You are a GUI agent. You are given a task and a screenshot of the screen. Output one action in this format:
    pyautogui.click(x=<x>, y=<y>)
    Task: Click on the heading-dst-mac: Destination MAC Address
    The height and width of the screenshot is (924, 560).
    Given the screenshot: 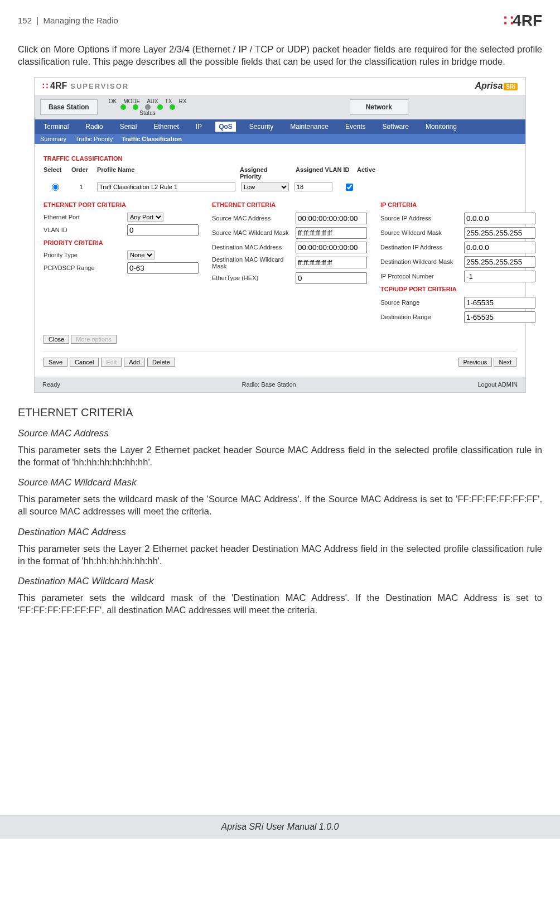 What is the action you would take?
    pyautogui.click(x=280, y=532)
    